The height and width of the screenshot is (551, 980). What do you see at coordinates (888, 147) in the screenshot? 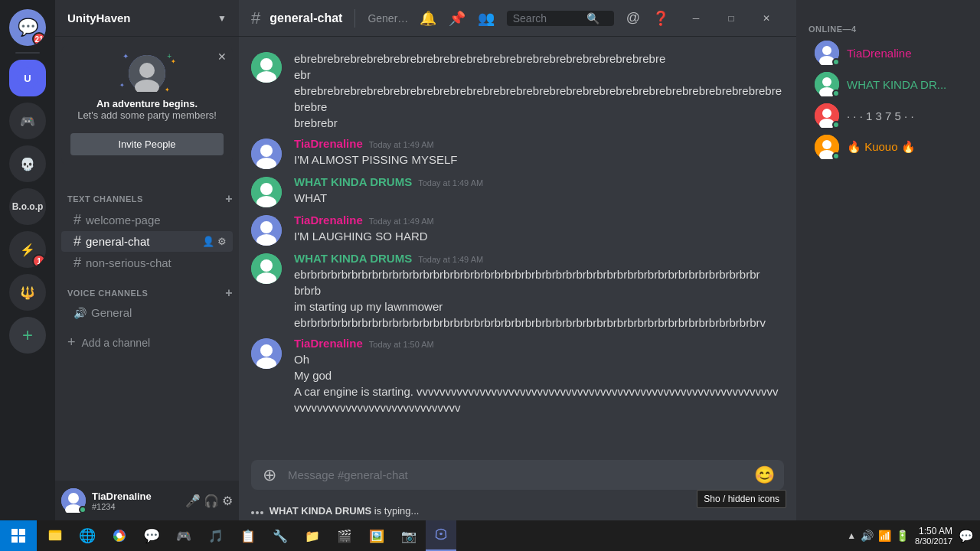
I see `list-item: 🔥 Kuouo 🔥` at bounding box center [888, 147].